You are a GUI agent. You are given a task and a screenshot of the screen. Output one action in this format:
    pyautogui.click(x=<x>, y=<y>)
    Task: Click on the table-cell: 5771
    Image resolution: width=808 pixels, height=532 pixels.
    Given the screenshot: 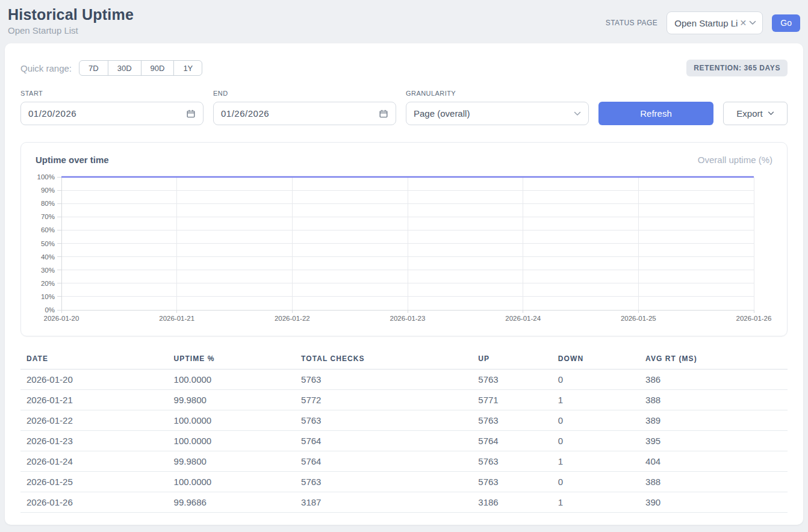 What is the action you would take?
    pyautogui.click(x=512, y=400)
    